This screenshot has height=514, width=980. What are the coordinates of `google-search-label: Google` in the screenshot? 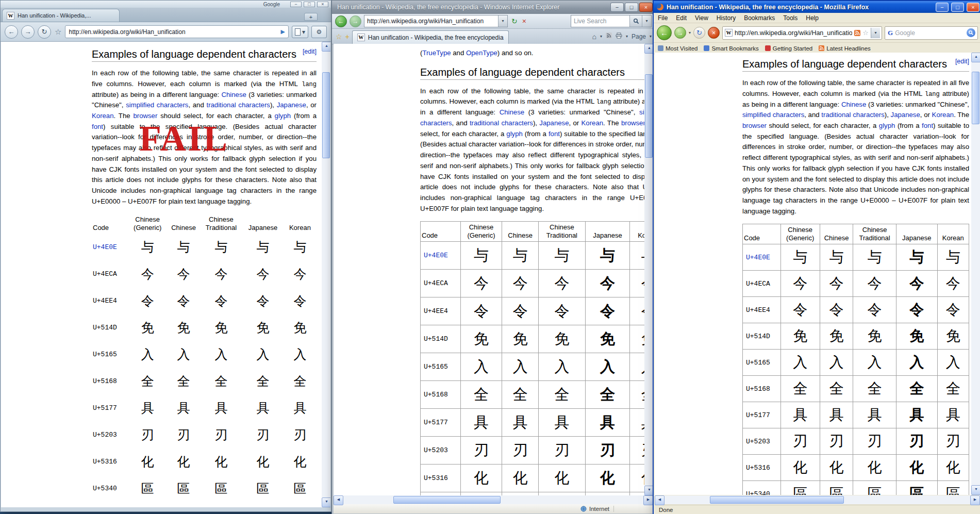 It's located at (272, 4).